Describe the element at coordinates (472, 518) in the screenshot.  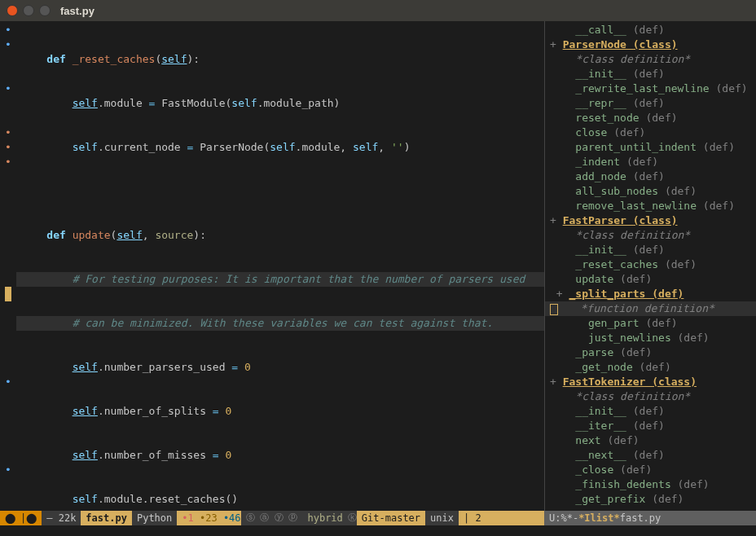
I see `status-pct: | 2` at that location.